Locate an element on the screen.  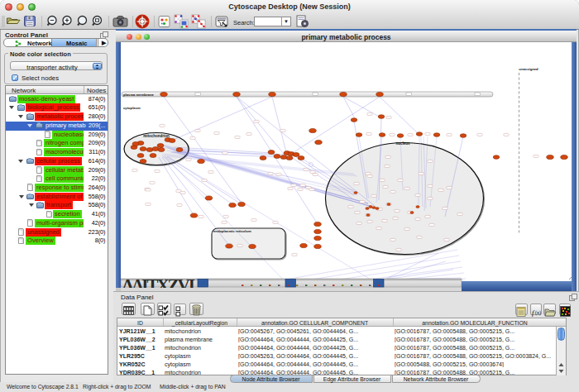
svg-text: mitochondrion is located at coordinates (156, 136).